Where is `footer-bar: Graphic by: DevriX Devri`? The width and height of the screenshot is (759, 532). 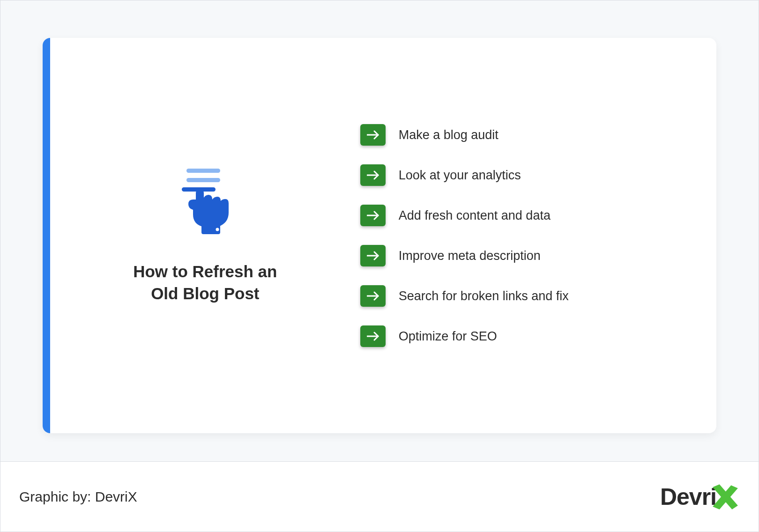 footer-bar: Graphic by: DevriX Devri is located at coordinates (380, 496).